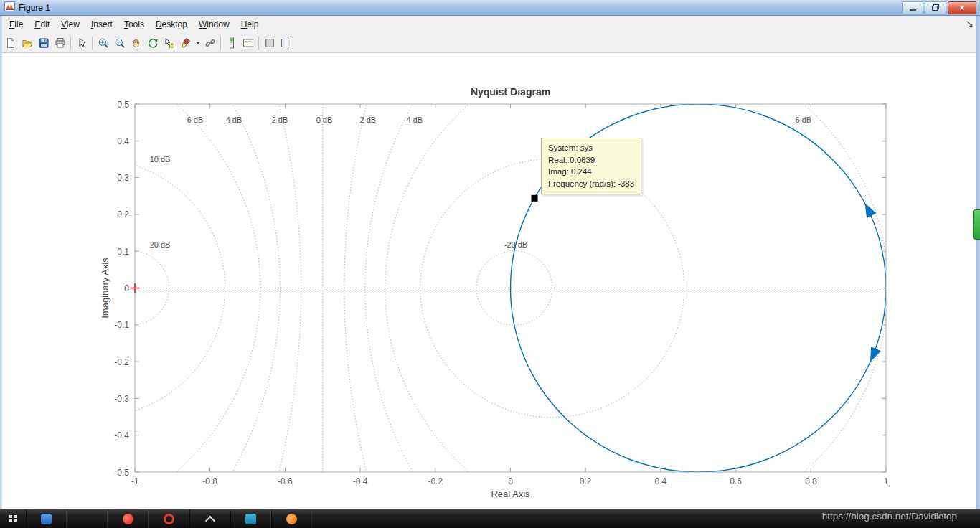 The image size is (980, 528). Describe the element at coordinates (286, 43) in the screenshot. I see `show-plot-tools-button` at that location.